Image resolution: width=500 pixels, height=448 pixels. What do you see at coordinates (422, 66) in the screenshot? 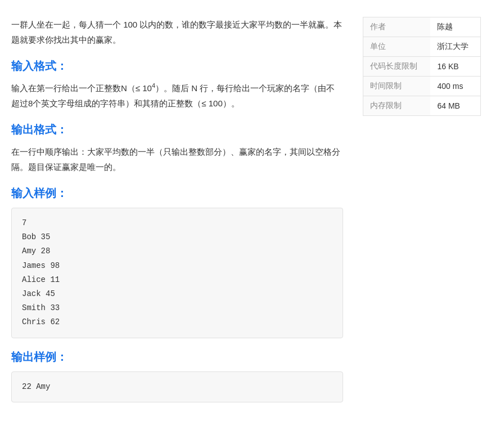
I see `sidebar-table: 作者陈越单位浙江大学代码长度限制16 KB时间限制400 ms内存限制64 MB` at bounding box center [422, 66].